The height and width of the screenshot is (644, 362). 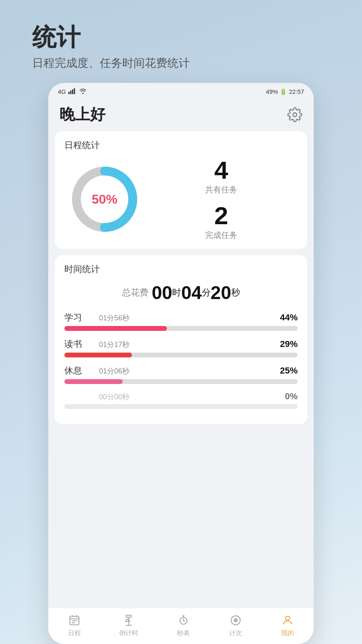 I want to click on total-tasks-label: 共有任务, so click(x=221, y=190).